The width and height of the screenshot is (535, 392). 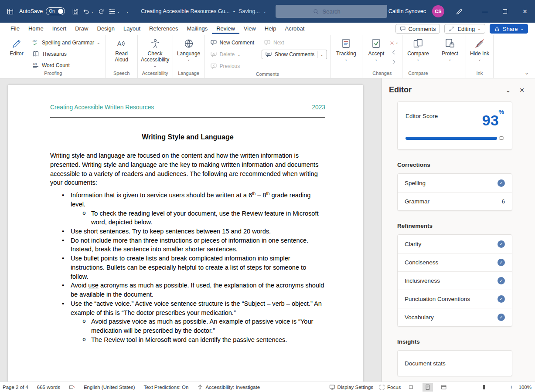 What do you see at coordinates (187, 138) in the screenshot?
I see `document-heading: Writing Style and Language` at bounding box center [187, 138].